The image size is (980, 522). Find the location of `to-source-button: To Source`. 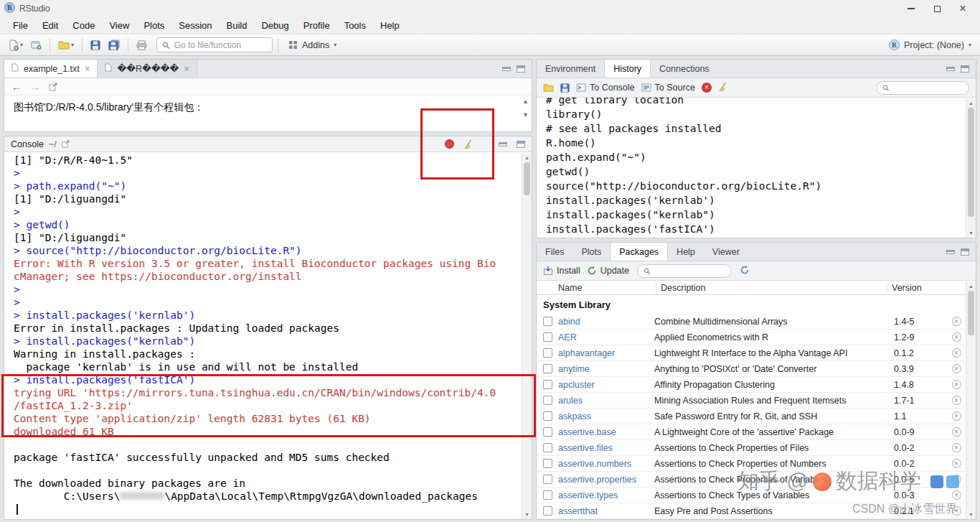

to-source-button: To Source is located at coordinates (669, 88).